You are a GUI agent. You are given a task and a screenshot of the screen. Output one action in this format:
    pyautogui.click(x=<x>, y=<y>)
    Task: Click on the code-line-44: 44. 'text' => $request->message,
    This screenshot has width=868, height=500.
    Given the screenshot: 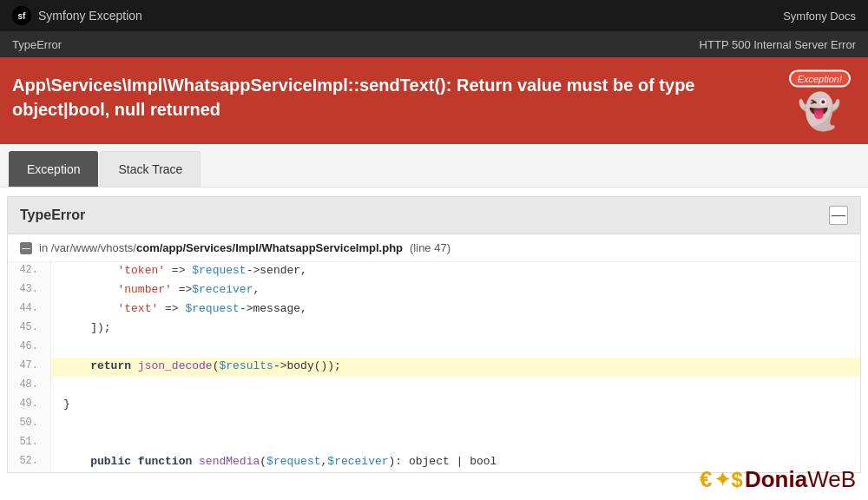 What is the action you would take?
    pyautogui.click(x=434, y=310)
    